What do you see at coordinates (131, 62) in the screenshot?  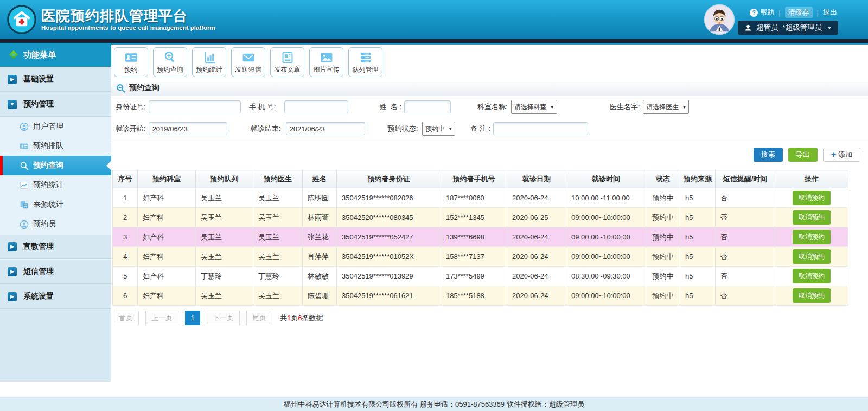 I see `toolbar-book-button: 预约` at bounding box center [131, 62].